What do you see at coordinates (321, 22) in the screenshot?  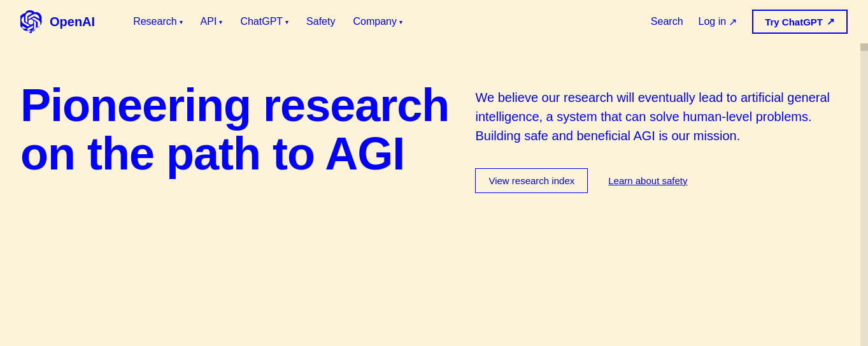 I see `nav-safety: Safety` at bounding box center [321, 22].